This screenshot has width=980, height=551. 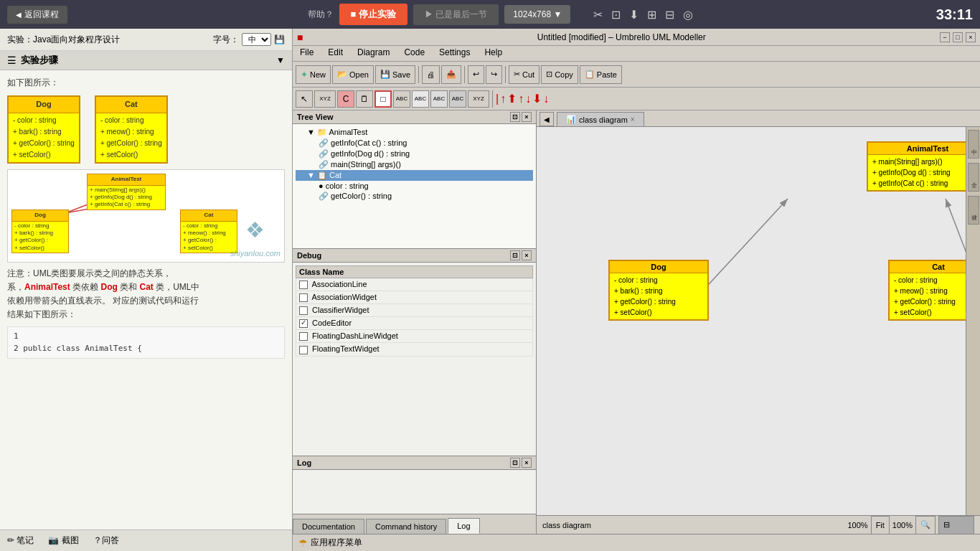 What do you see at coordinates (925, 525) in the screenshot?
I see `zoom-in-button: 🔍` at bounding box center [925, 525].